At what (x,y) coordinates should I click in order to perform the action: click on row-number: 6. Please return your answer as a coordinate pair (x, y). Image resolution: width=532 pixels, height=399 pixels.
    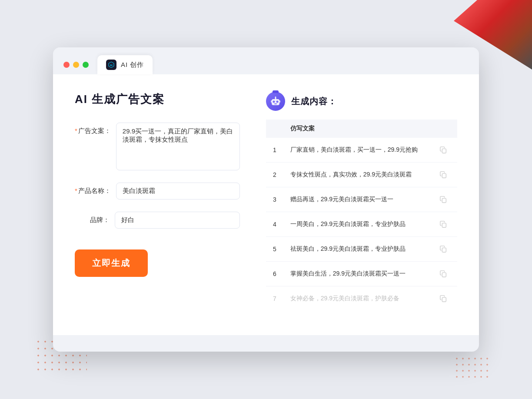
    Looking at the image, I should click on (275, 274).